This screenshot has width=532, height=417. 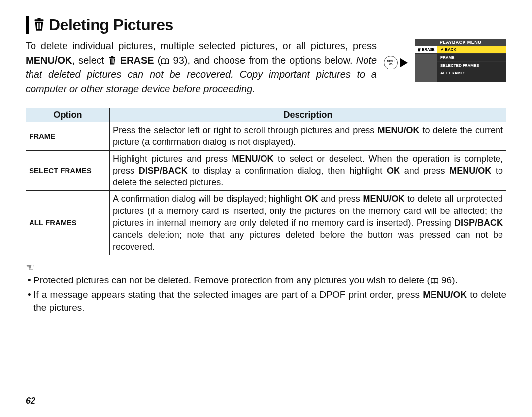 I want to click on option-label: SELECT FRAMES, so click(x=68, y=171).